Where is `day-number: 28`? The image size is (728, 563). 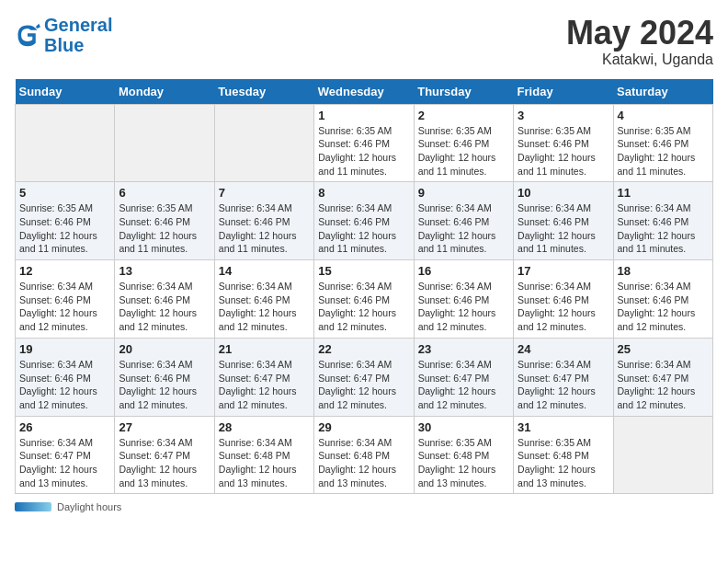 day-number: 28 is located at coordinates (265, 427).